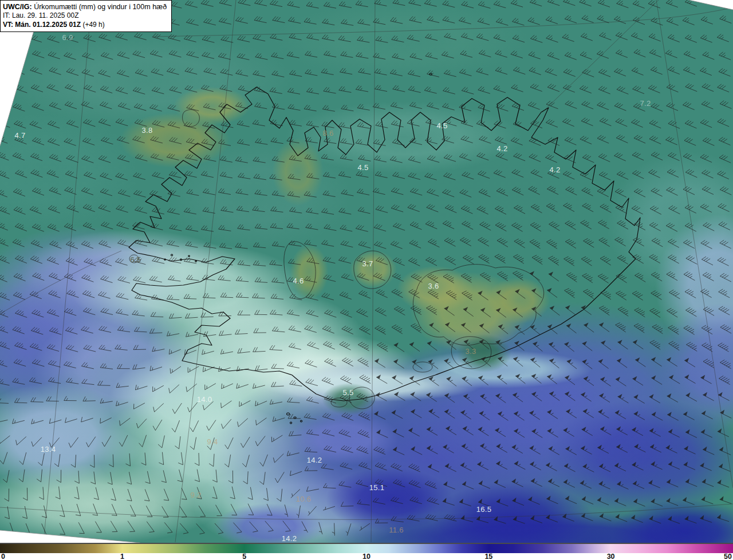  What do you see at coordinates (48, 449) in the screenshot?
I see `precip-value-label: 13.4` at bounding box center [48, 449].